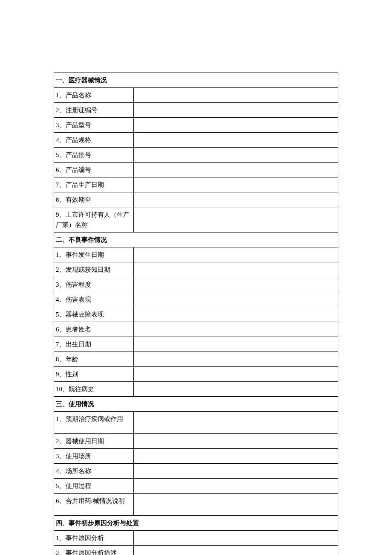 This screenshot has width=392, height=555. I want to click on field-label: 2、事件原因分析描述, so click(94, 550).